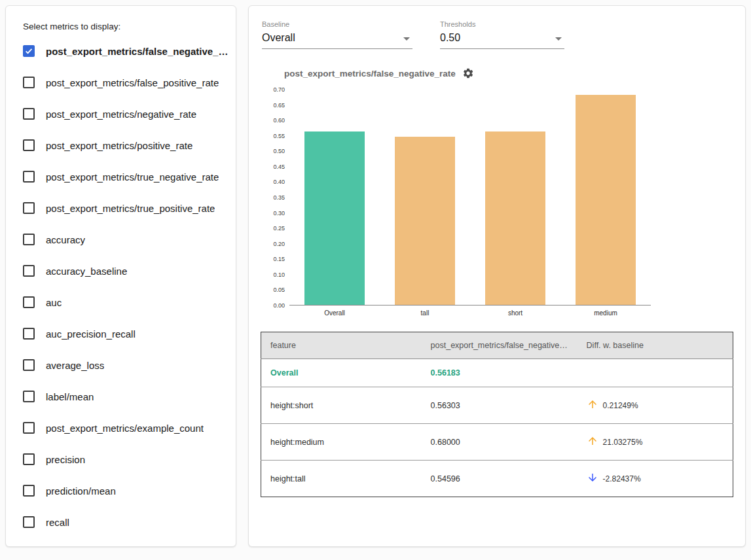 This screenshot has height=560, width=751. Describe the element at coordinates (126, 208) in the screenshot. I see `metric-item: post_export_metrics/true_positive_rate` at that location.